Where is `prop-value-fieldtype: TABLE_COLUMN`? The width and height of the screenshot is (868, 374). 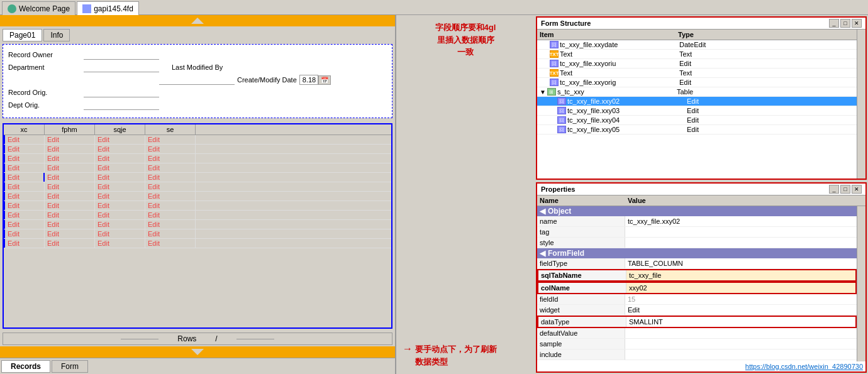
prop-value-fieldtype: TABLE_COLUMN is located at coordinates (741, 263).